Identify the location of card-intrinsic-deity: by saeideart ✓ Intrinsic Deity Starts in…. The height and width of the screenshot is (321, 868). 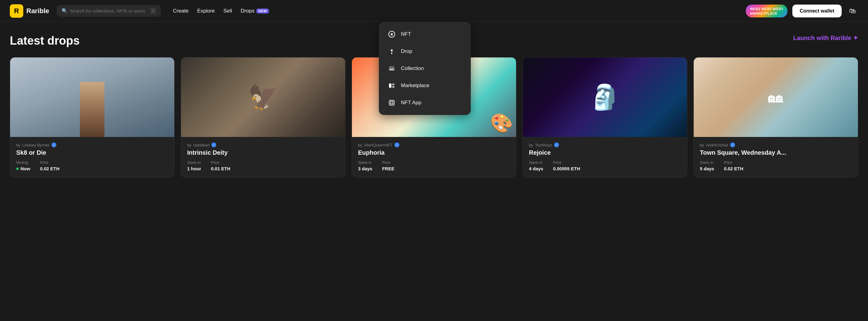
(263, 117).